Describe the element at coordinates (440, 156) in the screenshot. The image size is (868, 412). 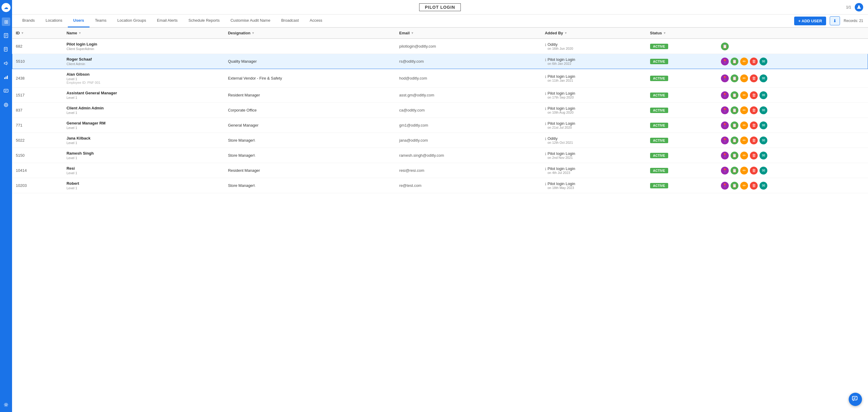
I see `table-row: 5150Ramesh SinghLevel 1Store Manager\ram…` at that location.